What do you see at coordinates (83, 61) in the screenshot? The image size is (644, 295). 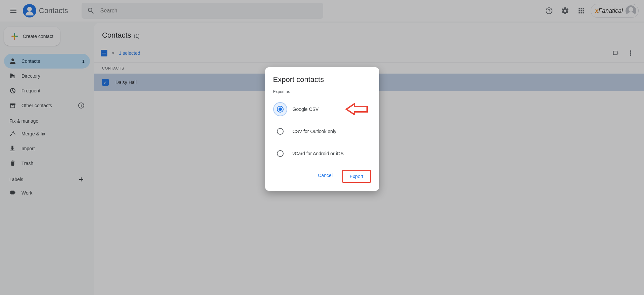 I see `nav-count: 1` at bounding box center [83, 61].